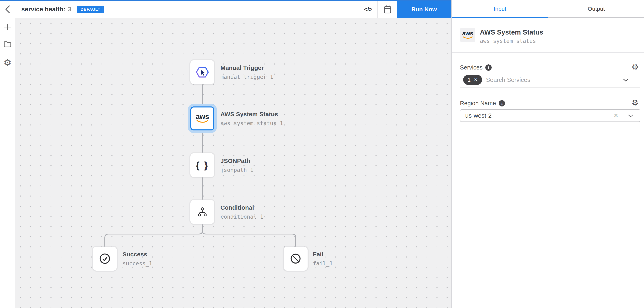 The image size is (644, 308). What do you see at coordinates (284, 216) in the screenshot?
I see `node-id: conditional_1` at bounding box center [284, 216].